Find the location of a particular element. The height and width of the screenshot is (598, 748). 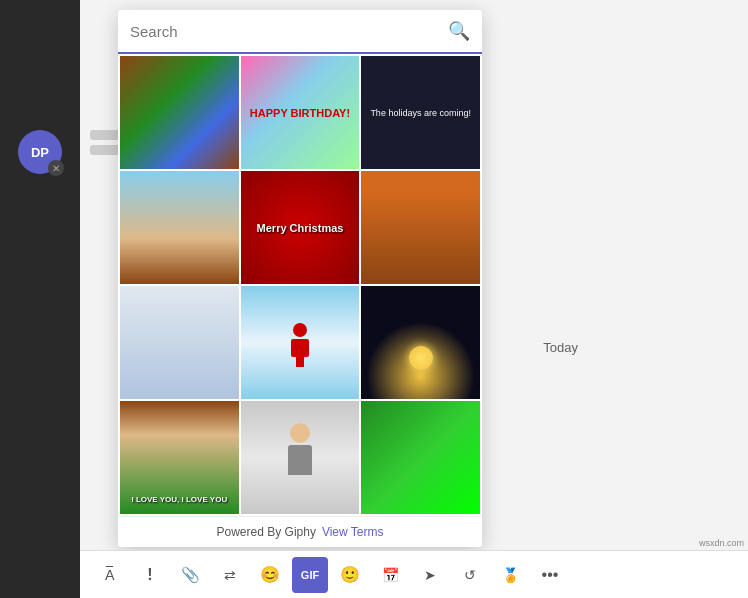

emoji-button: 😊 is located at coordinates (270, 575).